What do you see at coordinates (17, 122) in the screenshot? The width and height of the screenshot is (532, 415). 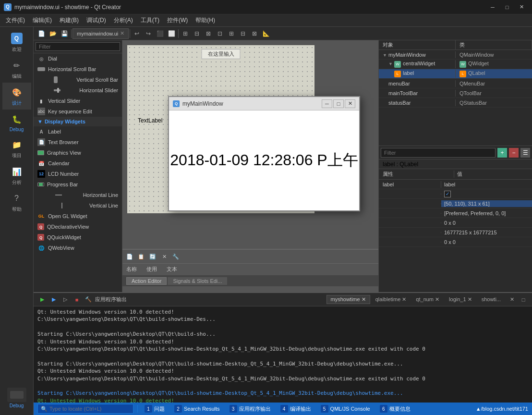 I see `sidebar-item-debug: 🐛 Debug` at bounding box center [17, 122].